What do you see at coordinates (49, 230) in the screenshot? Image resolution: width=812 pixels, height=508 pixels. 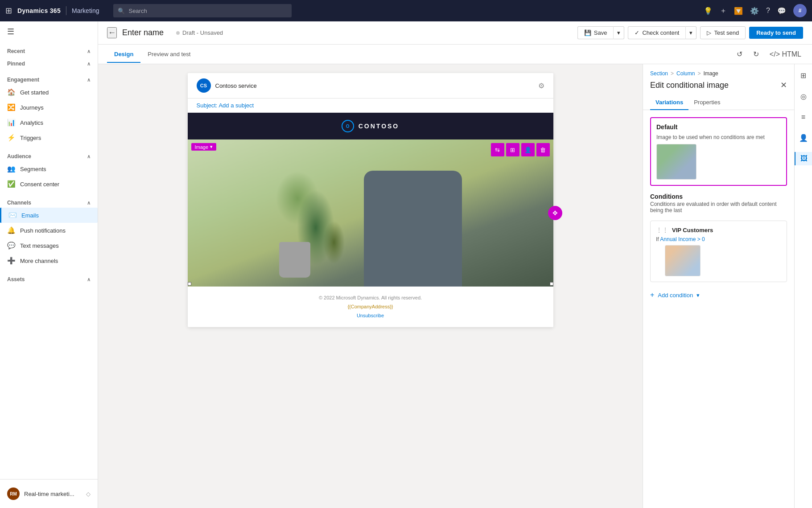 I see `sidebar-item-push-notifications: 🔔 Push notifications` at bounding box center [49, 230].